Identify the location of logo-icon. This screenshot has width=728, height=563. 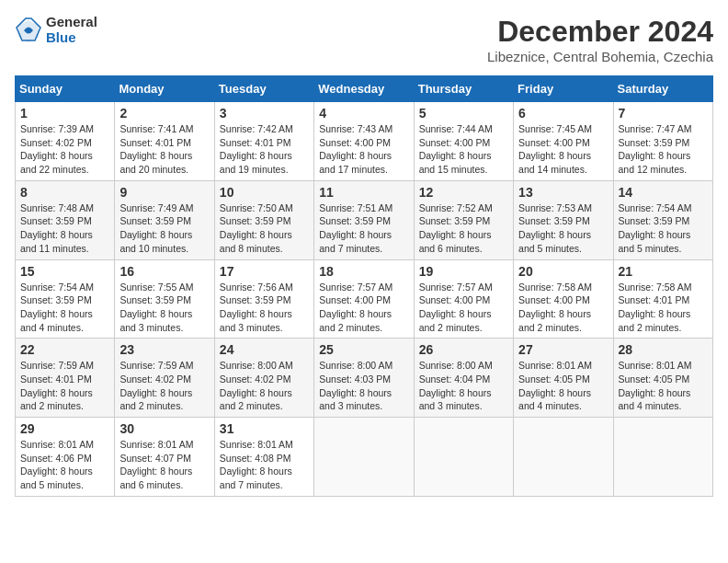
(28, 30).